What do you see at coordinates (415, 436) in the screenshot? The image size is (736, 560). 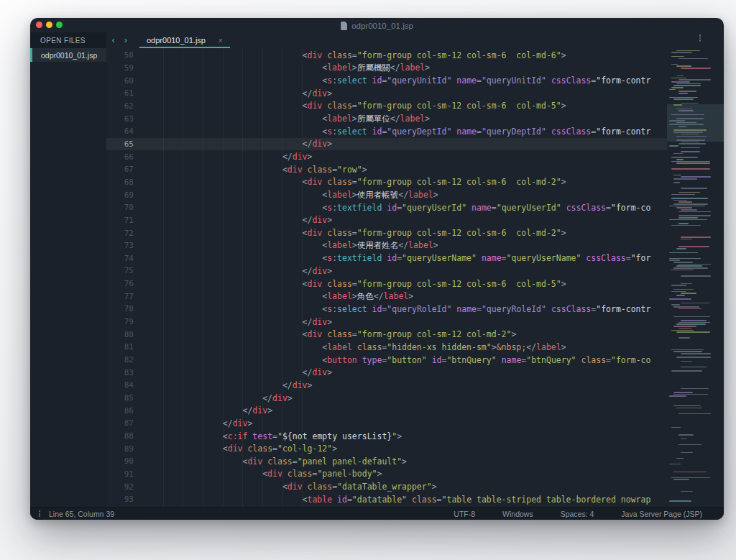 I see `code-line: 88 <c:if test="${not empty usersList}">` at bounding box center [415, 436].